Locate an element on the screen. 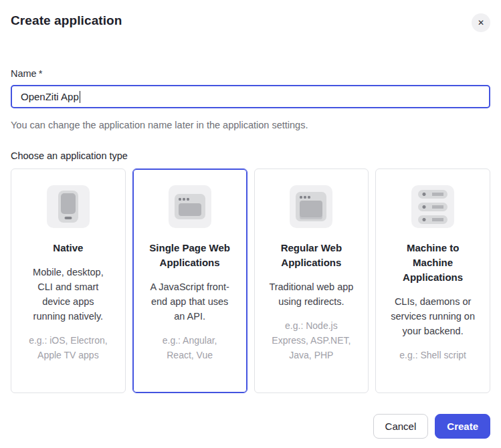 This screenshot has width=501, height=448. app-type-description: A JavaScript front-end app that uses an … is located at coordinates (190, 302).